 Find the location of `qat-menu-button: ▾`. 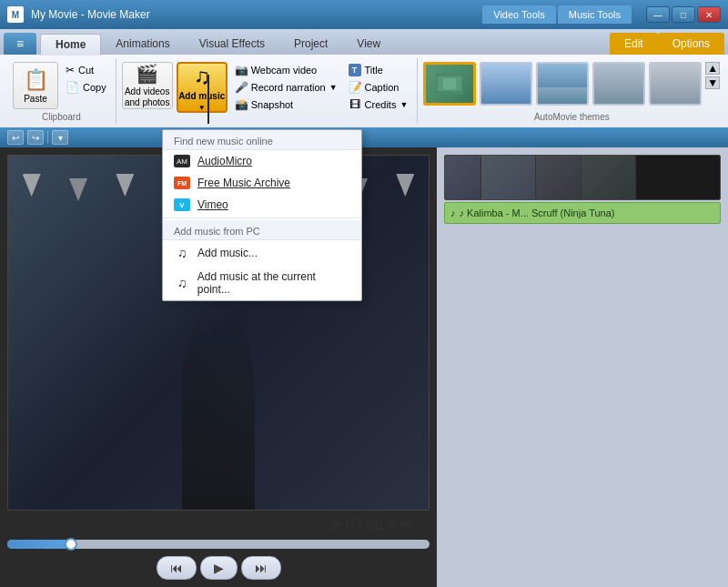

qat-menu-button: ▾ is located at coordinates (60, 137).